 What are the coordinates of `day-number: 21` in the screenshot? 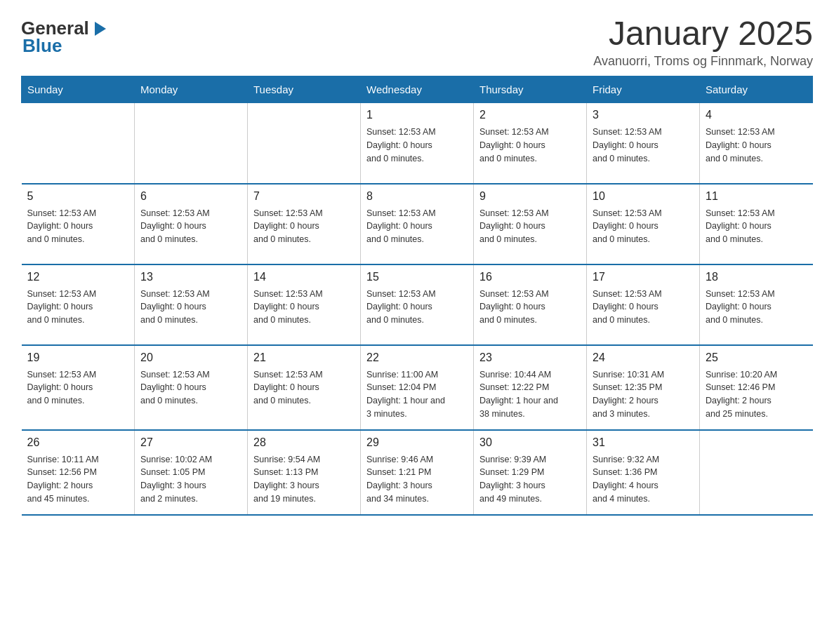 It's located at (304, 358).